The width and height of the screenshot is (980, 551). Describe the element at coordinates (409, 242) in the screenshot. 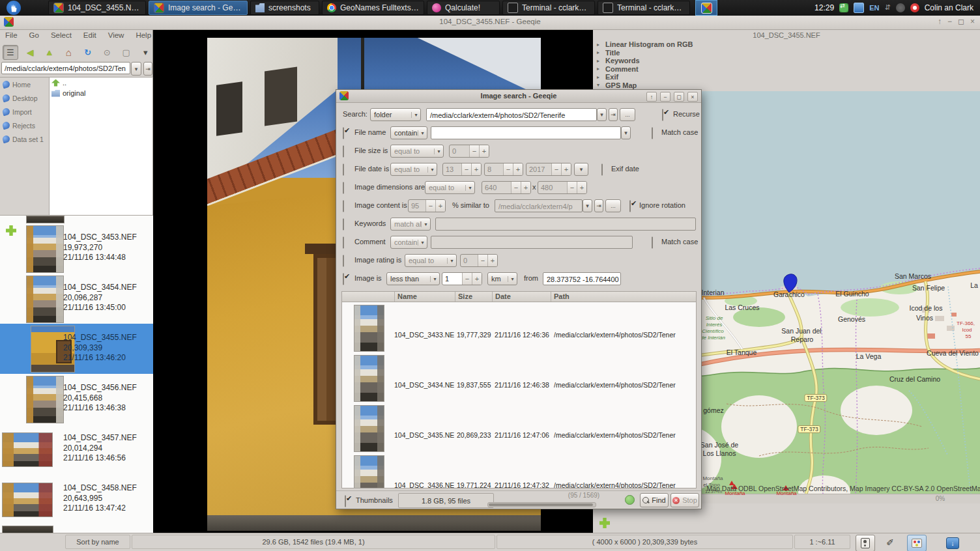

I see `comment-op-select: contains▾` at that location.